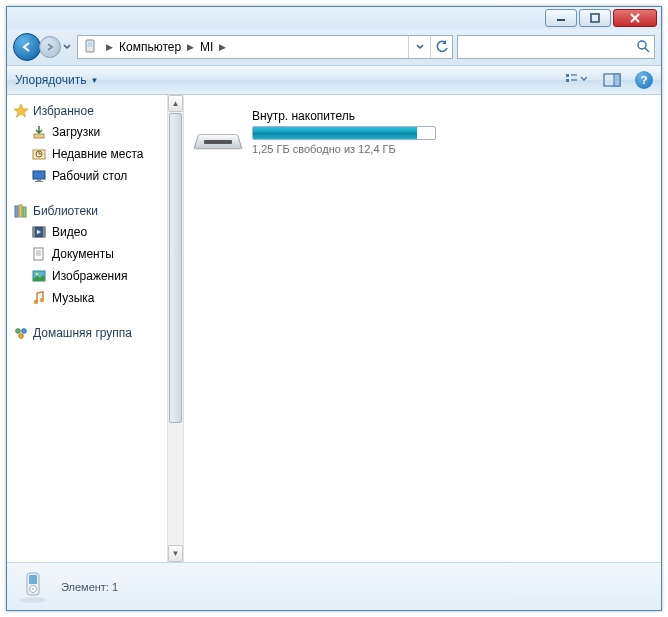  What do you see at coordinates (94, 80) in the screenshot?
I see `chevron-down-icon: ▼` at bounding box center [94, 80].